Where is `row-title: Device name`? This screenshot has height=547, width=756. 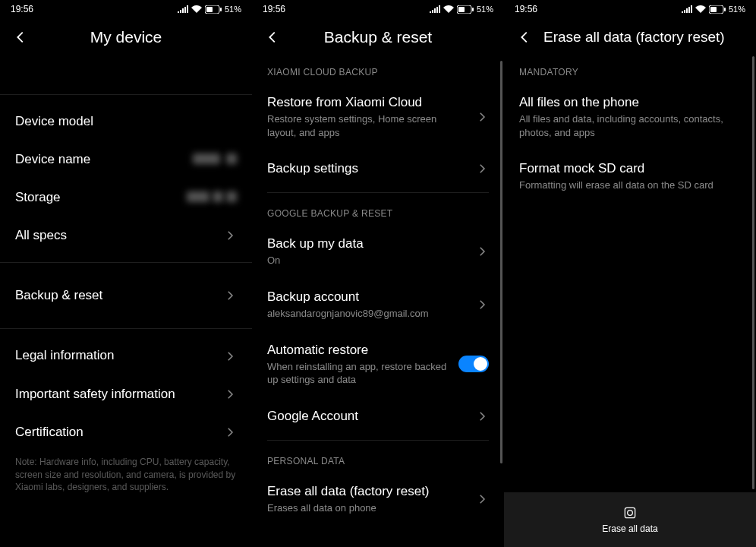
row-title: Device name is located at coordinates (99, 160).